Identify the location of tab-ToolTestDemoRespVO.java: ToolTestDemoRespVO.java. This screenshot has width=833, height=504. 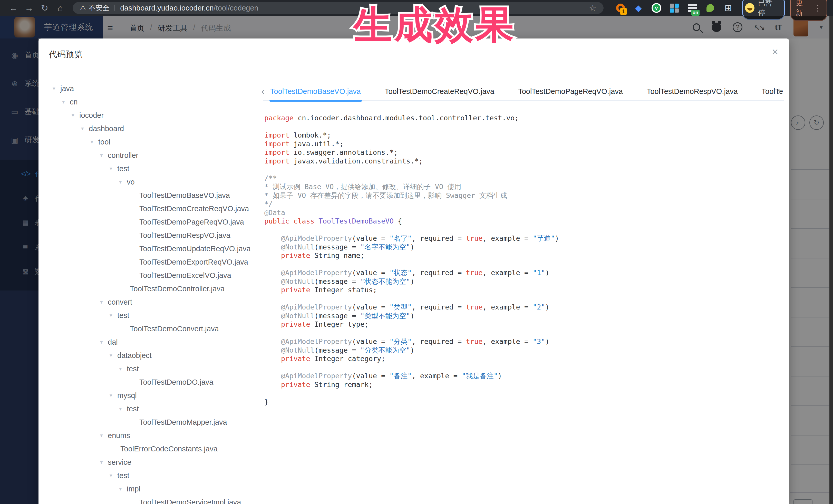
(692, 91).